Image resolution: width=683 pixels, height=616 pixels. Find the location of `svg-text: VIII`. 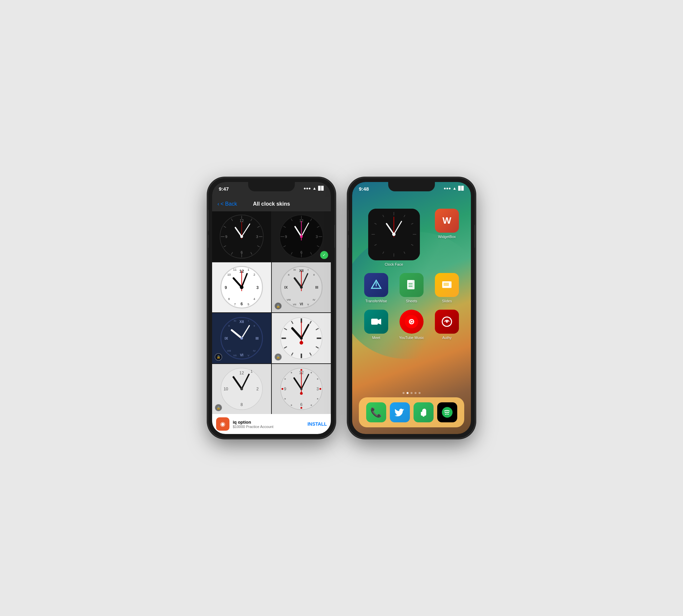

svg-text: VIII is located at coordinates (229, 351).